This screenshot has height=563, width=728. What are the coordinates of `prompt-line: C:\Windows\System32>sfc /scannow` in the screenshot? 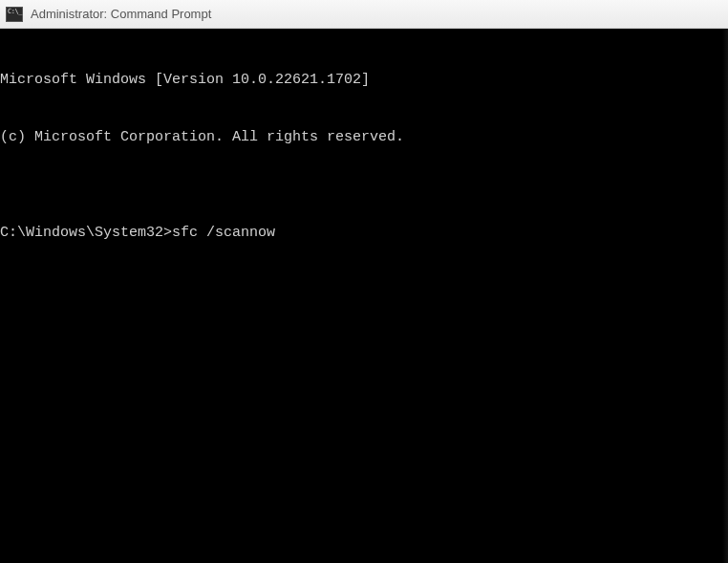 It's located at (364, 233).